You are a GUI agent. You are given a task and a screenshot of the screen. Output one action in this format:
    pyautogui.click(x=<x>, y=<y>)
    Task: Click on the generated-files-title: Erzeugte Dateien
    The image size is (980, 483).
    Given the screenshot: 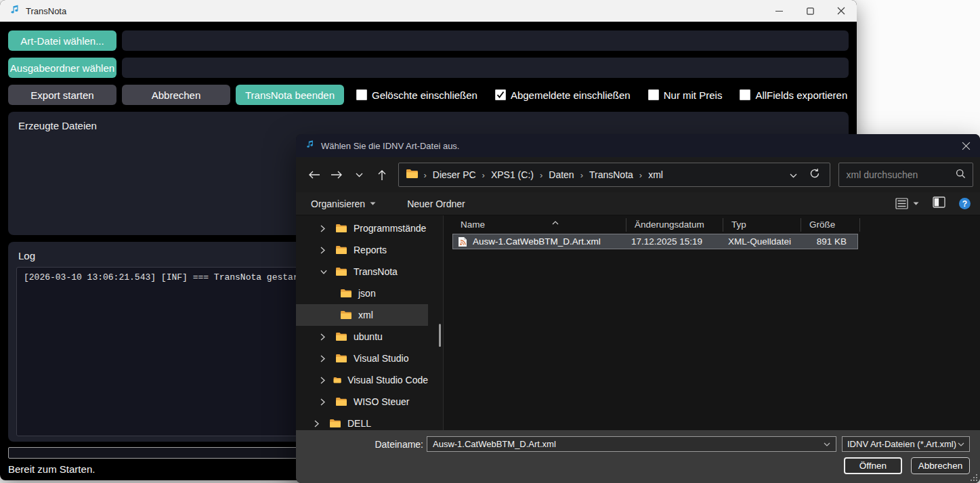 What is the action you would take?
    pyautogui.click(x=428, y=122)
    